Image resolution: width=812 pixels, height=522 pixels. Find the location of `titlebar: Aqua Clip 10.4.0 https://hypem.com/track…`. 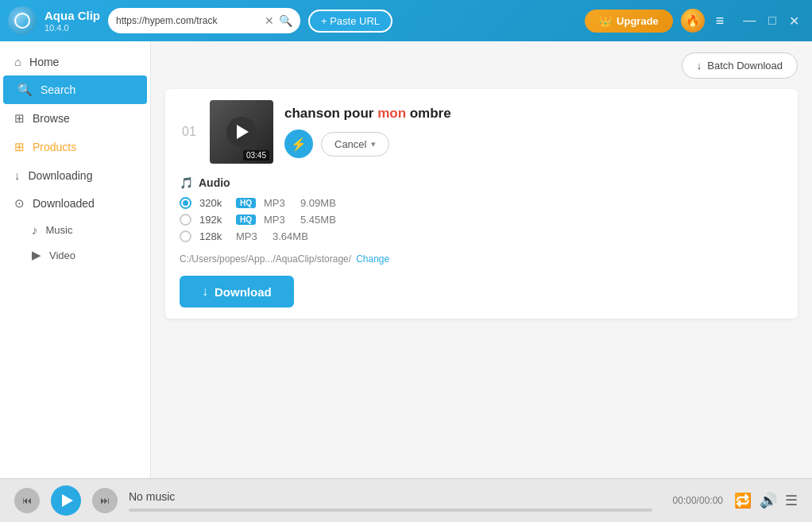

titlebar: Aqua Clip 10.4.0 https://hypem.com/track… is located at coordinates (406, 21).